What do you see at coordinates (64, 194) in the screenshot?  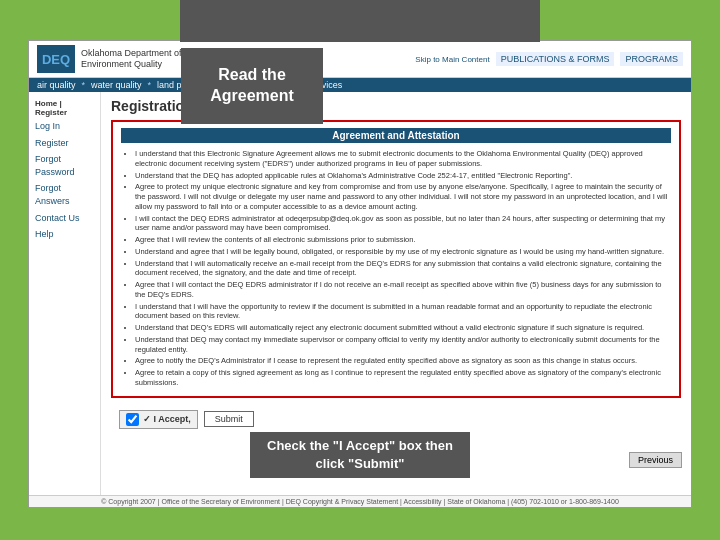 I see `sidebar-item-forgot-answers: Forgot Answers` at bounding box center [64, 194].